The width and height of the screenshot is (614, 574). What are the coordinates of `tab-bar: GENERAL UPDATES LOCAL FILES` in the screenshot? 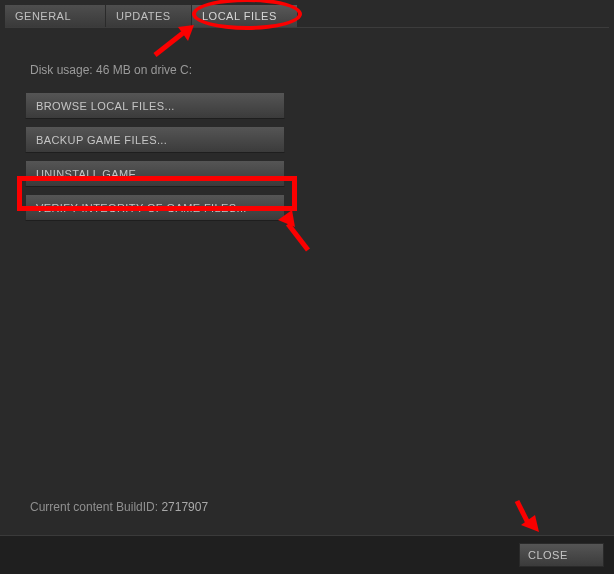 It's located at (307, 14).